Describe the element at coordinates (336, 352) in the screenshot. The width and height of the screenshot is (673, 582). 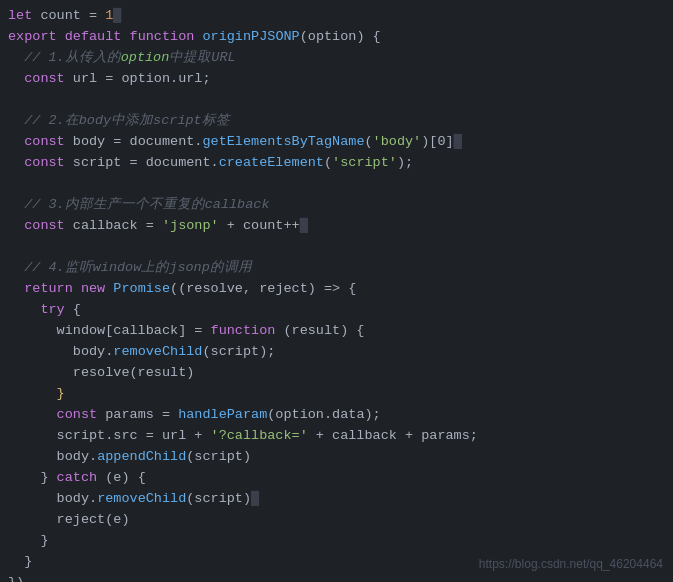
I see `code-line-17: body.removeChild(script);` at that location.